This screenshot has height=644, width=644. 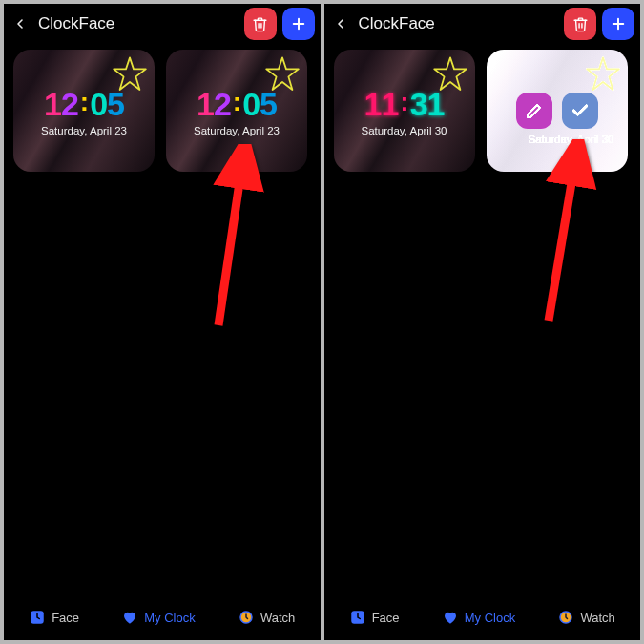 I want to click on annotation-arrow, so click(x=233, y=241).